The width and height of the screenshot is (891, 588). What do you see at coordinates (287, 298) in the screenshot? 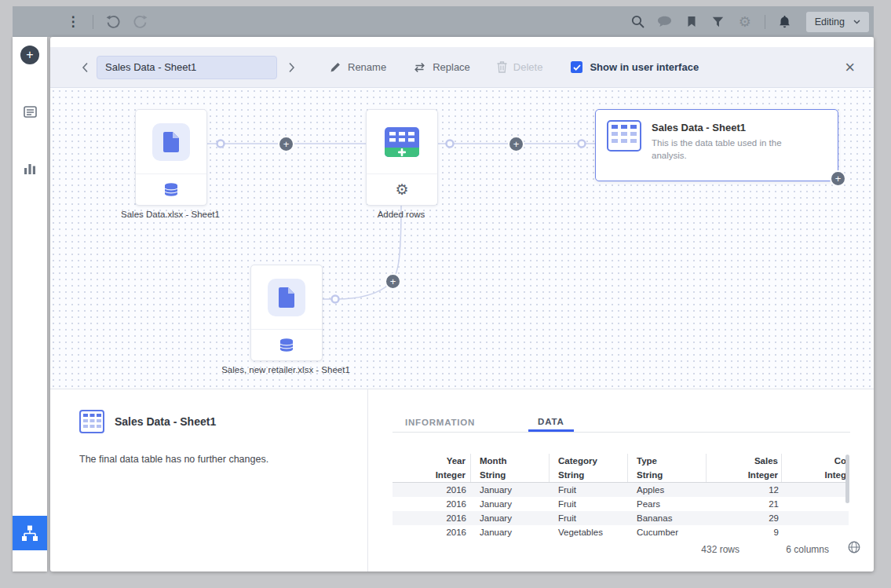
I see `document-icon` at bounding box center [287, 298].